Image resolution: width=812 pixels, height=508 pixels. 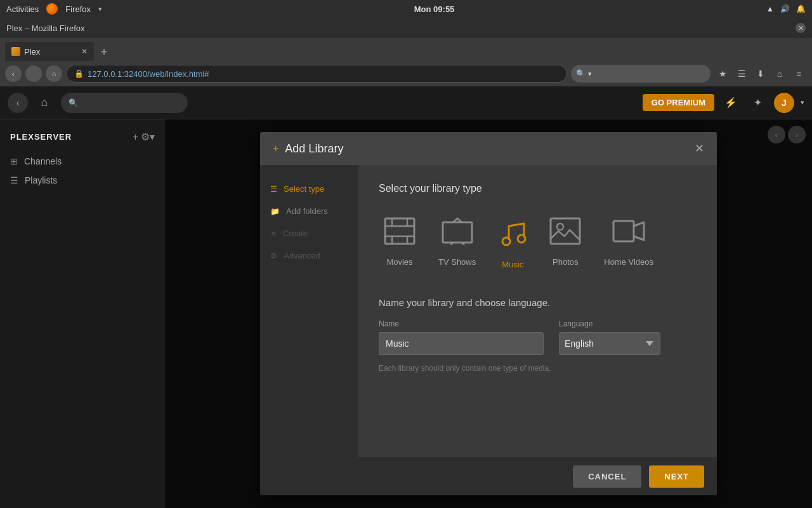 I want to click on sidebar-server: PLEXSERVER + ⚙▾, so click(x=82, y=137).